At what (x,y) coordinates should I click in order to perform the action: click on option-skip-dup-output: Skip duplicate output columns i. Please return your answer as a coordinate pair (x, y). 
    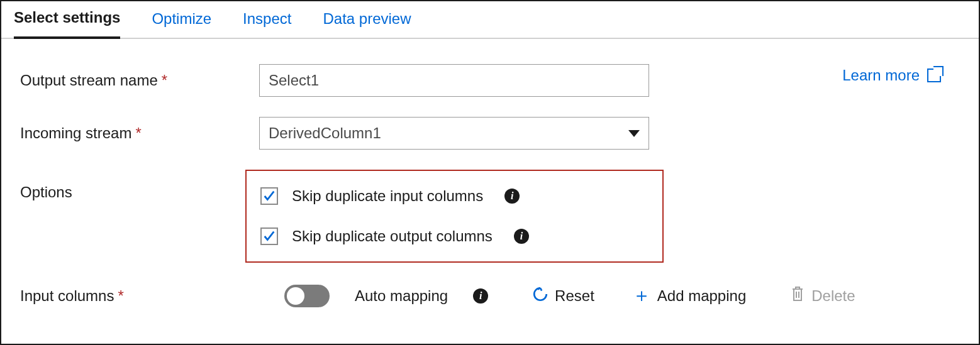
    Looking at the image, I should click on (454, 236).